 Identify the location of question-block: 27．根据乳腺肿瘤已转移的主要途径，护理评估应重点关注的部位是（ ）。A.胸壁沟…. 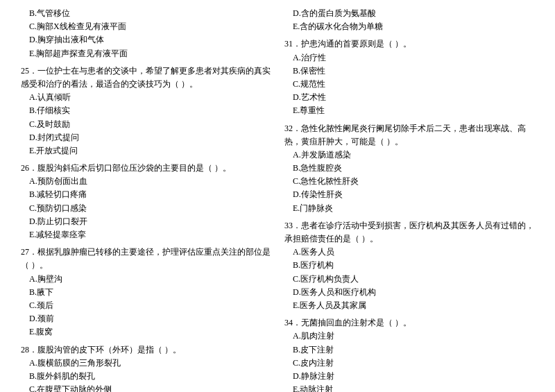
(146, 292).